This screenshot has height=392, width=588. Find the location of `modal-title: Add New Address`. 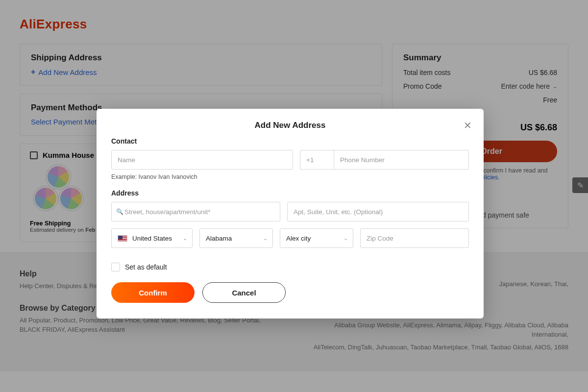

modal-title: Add New Address is located at coordinates (290, 125).